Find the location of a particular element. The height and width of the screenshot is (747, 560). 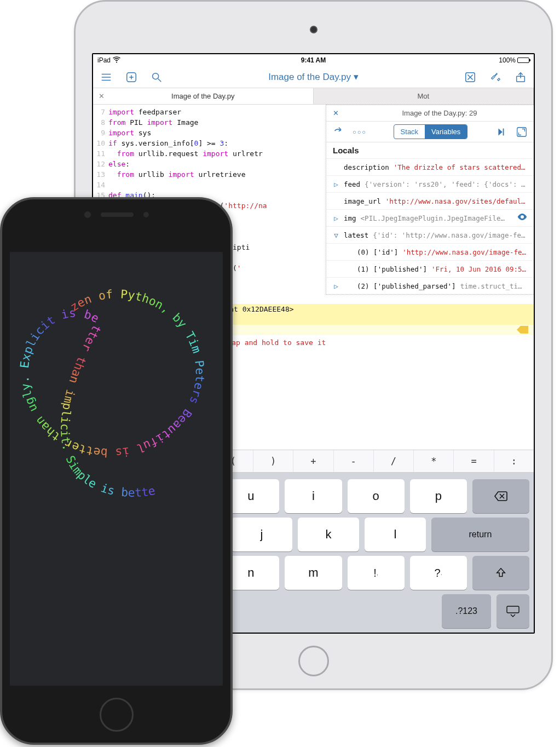

dismiss-keyboard-key is located at coordinates (513, 611).